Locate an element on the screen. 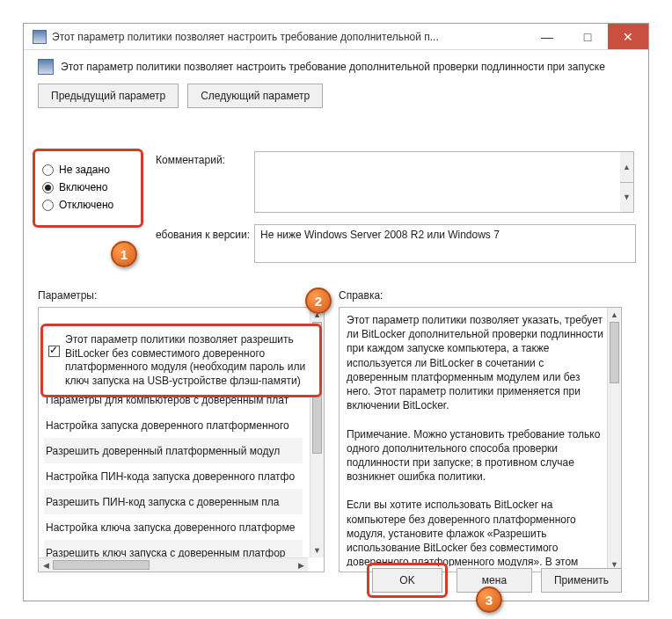 The width and height of the screenshot is (672, 619). radio-enabled: Включено is located at coordinates (88, 187).